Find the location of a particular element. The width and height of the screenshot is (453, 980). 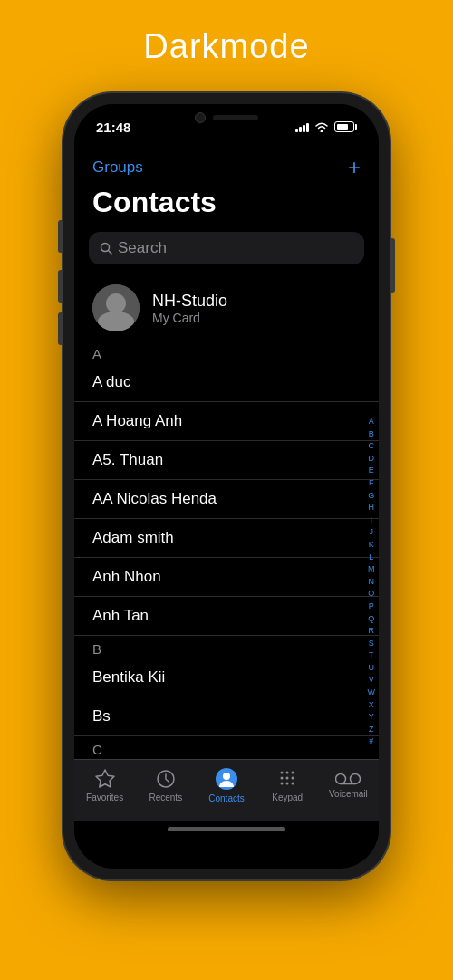

list-item: Bentika Kii is located at coordinates (226, 677).